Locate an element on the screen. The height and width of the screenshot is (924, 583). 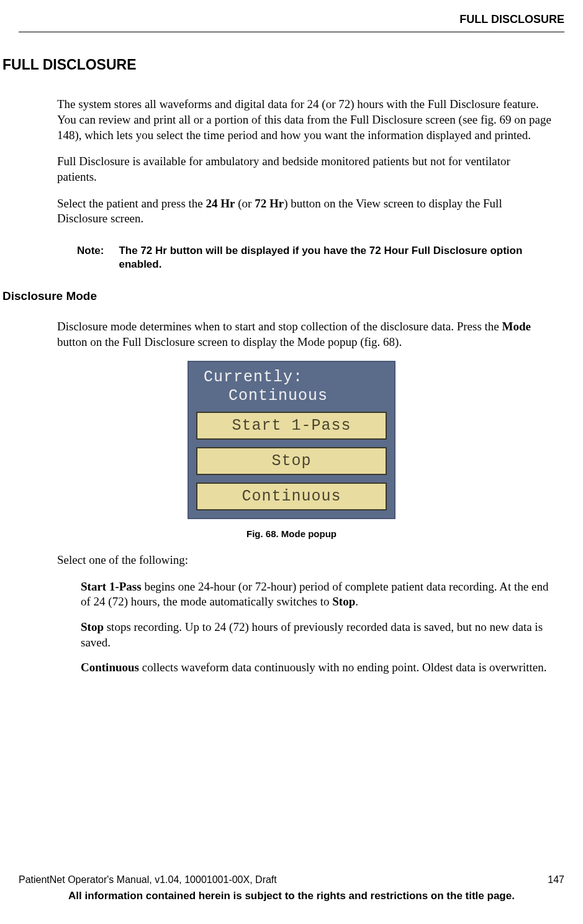
mode-popup-status: Currently: Continuous is located at coordinates (292, 387).